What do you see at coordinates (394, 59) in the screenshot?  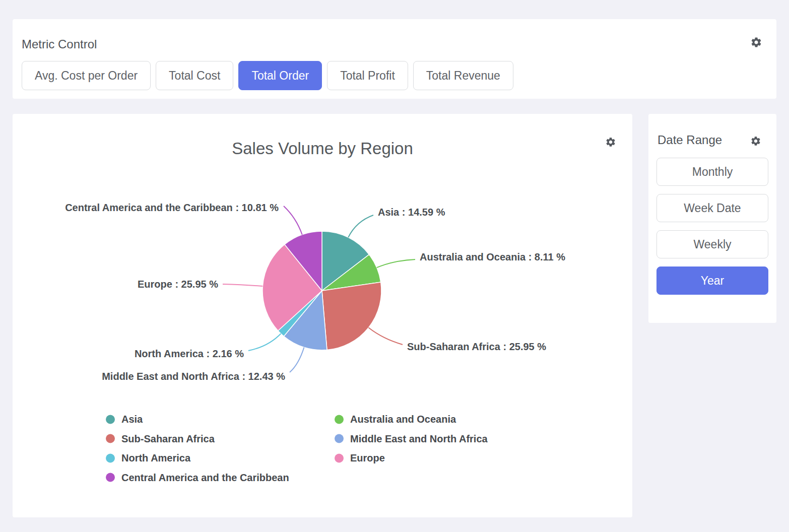 I see `metric-control-panel: Metric Control Avg. Cost per OrderTotal …` at bounding box center [394, 59].